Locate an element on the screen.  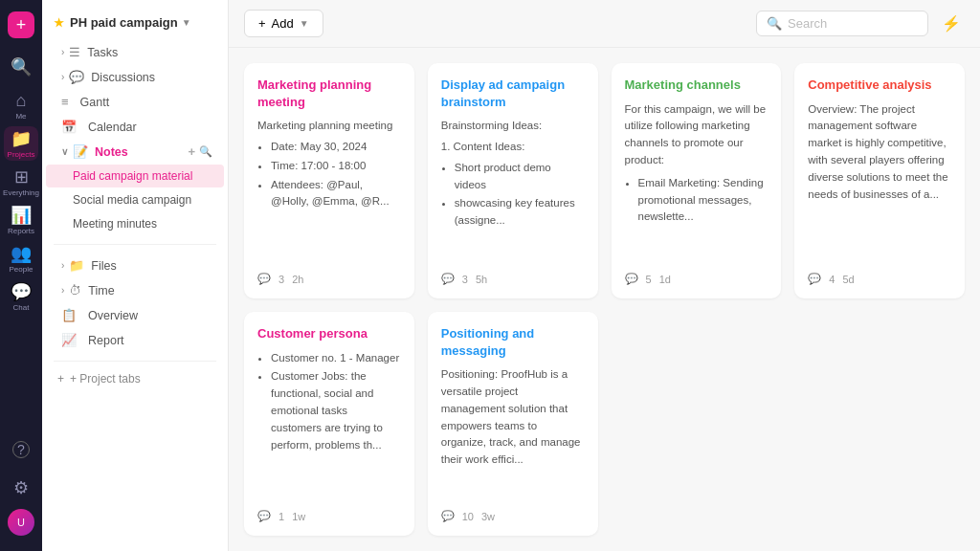
sidebar-item-search: 🔍 is located at coordinates (21, 67).